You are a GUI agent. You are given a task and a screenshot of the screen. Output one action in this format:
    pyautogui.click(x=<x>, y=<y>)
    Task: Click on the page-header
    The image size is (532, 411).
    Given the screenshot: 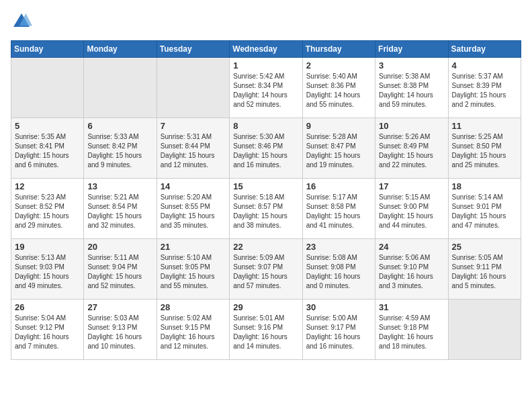 What is the action you would take?
    pyautogui.click(x=266, y=21)
    